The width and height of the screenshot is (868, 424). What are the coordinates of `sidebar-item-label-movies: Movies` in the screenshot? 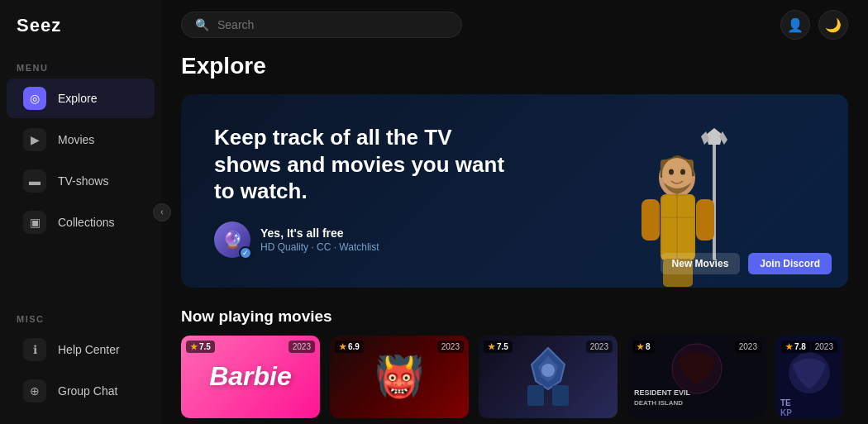 It's located at (76, 140).